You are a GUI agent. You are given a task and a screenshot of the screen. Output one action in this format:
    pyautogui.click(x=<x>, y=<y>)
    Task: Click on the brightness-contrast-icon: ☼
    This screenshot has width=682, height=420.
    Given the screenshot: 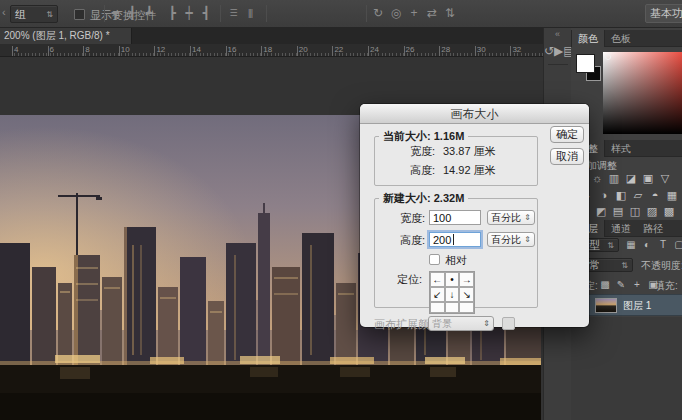 What is the action you would take?
    pyautogui.click(x=597, y=178)
    